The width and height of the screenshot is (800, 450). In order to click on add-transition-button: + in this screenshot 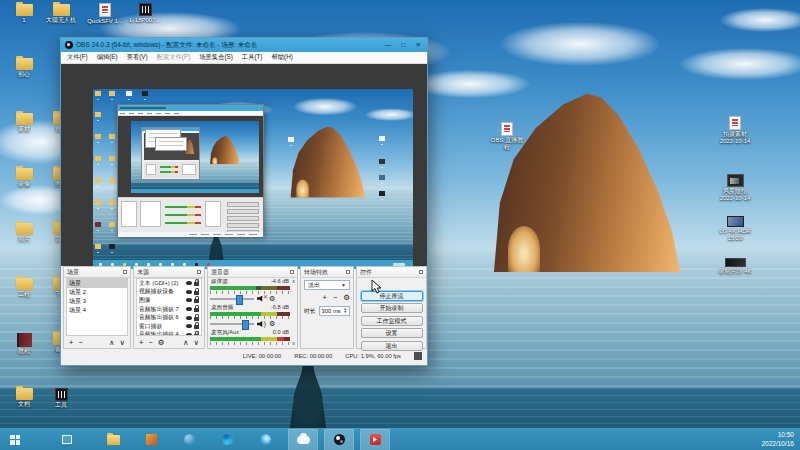, I will do `click(324, 298)`.